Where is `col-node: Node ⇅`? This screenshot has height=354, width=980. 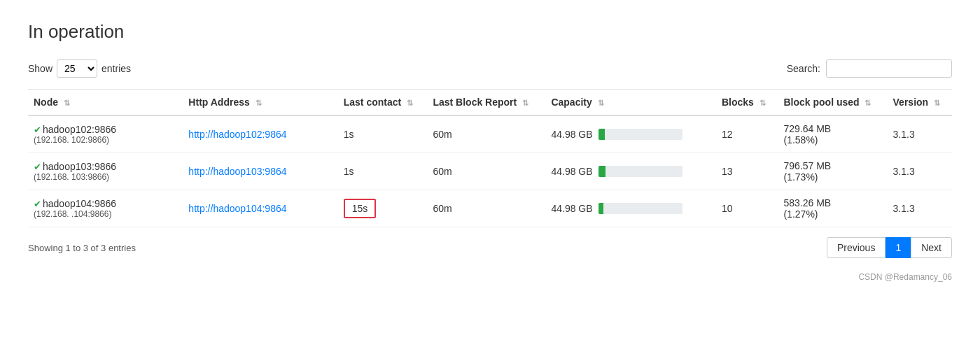
col-node: Node ⇅ is located at coordinates (105, 103).